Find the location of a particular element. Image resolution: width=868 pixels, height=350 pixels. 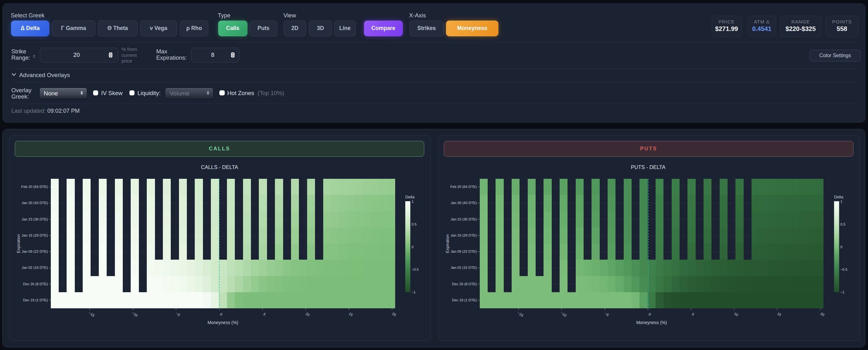

svg-text: PUTS - DELTA is located at coordinates (648, 167).